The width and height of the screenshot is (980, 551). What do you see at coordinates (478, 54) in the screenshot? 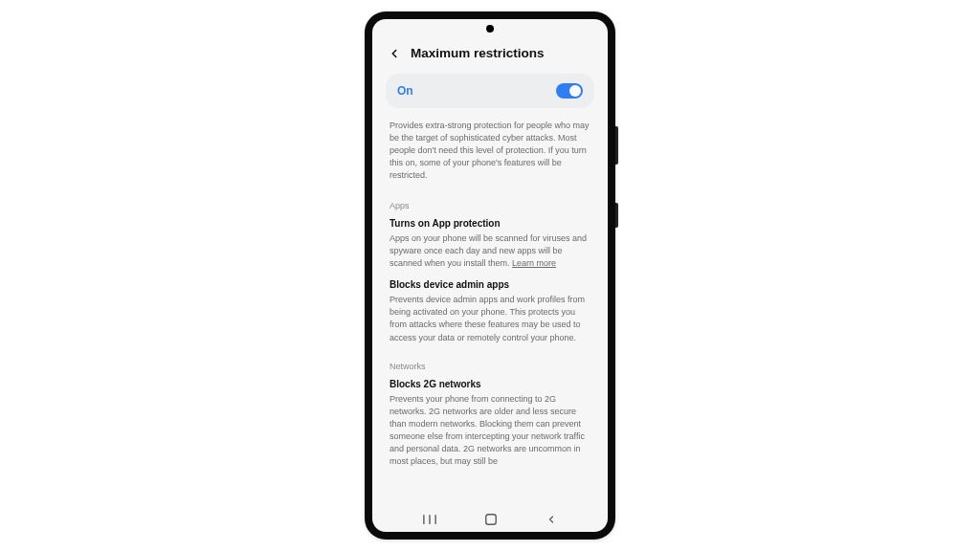
I see `page-title: Maximum restrictions` at bounding box center [478, 54].